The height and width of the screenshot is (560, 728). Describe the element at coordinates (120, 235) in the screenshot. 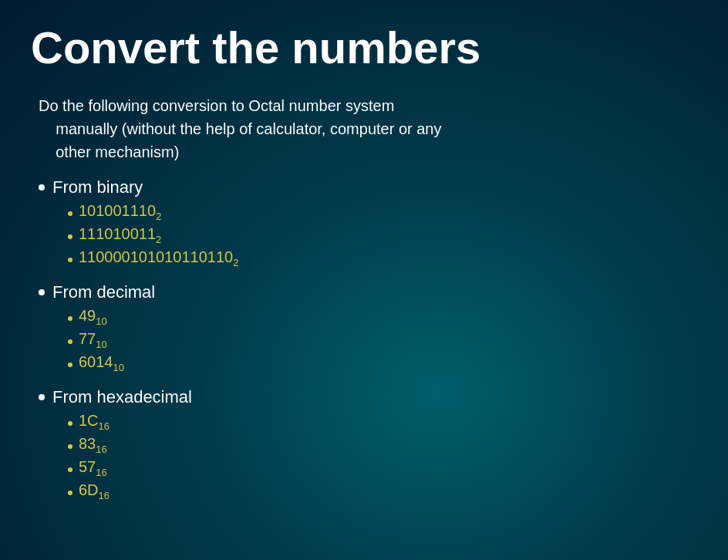

I see `binary-value-2: 1110100112` at that location.